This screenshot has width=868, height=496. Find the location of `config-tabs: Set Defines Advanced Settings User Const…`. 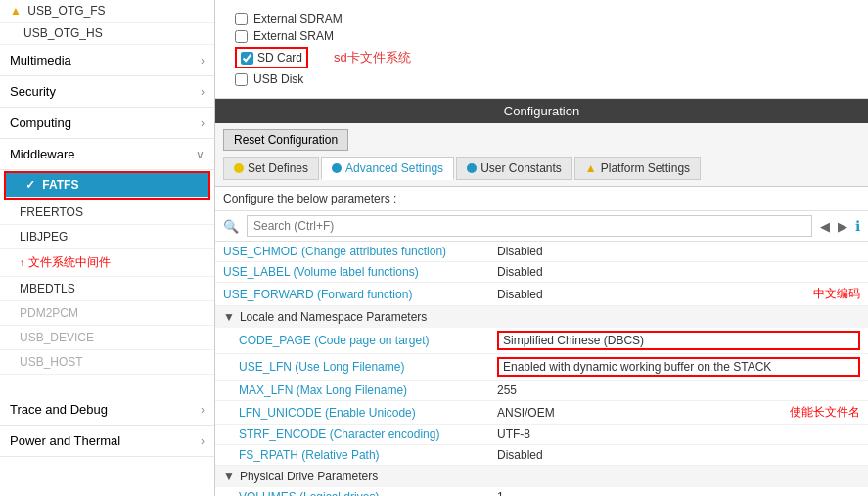

config-tabs: Set Defines Advanced Settings User Const… is located at coordinates (542, 168).